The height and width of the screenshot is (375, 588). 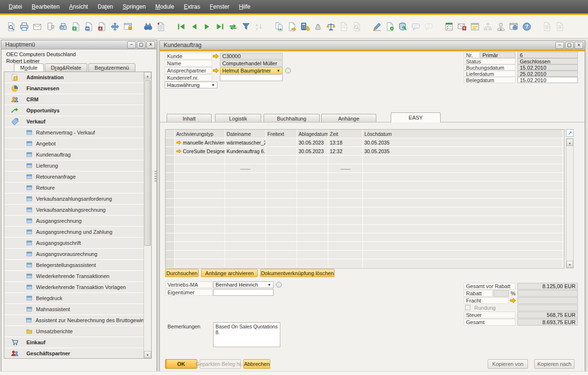 What do you see at coordinates (252, 78) in the screenshot?
I see `kundenref-field` at bounding box center [252, 78].